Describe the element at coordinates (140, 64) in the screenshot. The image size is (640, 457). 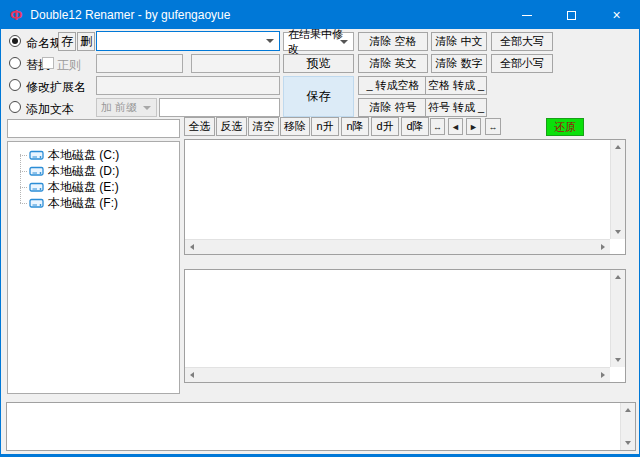
I see `replace-find-input` at that location.